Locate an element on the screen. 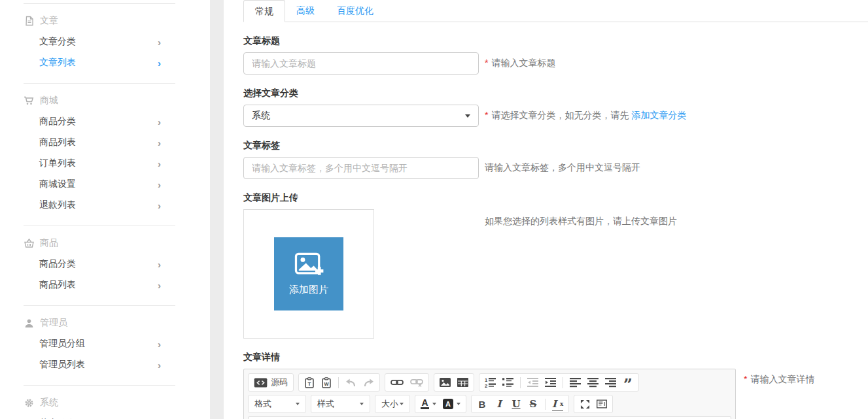 The image size is (868, 419). insert-image-button is located at coordinates (445, 382).